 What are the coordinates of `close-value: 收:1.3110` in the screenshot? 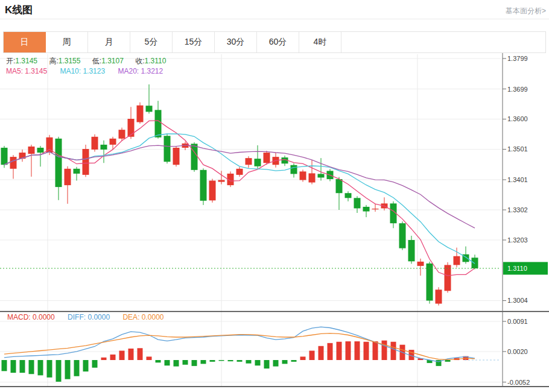 It's located at (151, 61).